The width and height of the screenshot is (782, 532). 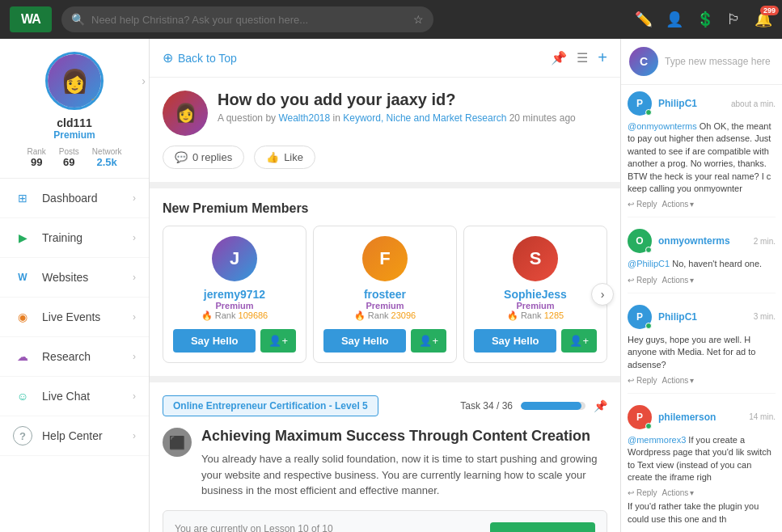 What do you see at coordinates (235, 341) in the screenshot?
I see `member-actions-0: Say Hello 👤+` at bounding box center [235, 341].